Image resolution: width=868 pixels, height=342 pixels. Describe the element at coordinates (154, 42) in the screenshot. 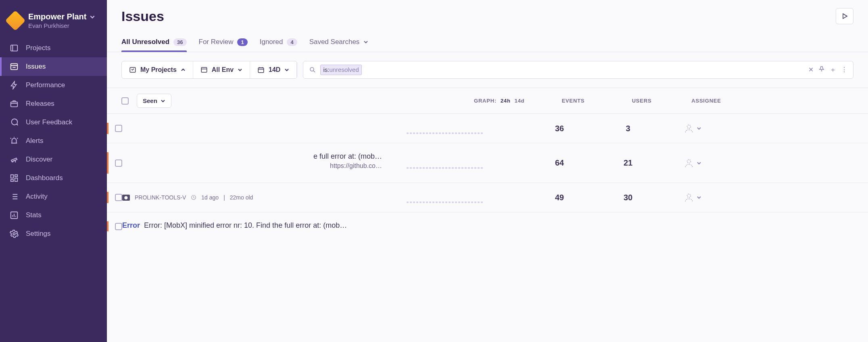

I see `tab-all-unresolved: All Unresolved 36` at that location.